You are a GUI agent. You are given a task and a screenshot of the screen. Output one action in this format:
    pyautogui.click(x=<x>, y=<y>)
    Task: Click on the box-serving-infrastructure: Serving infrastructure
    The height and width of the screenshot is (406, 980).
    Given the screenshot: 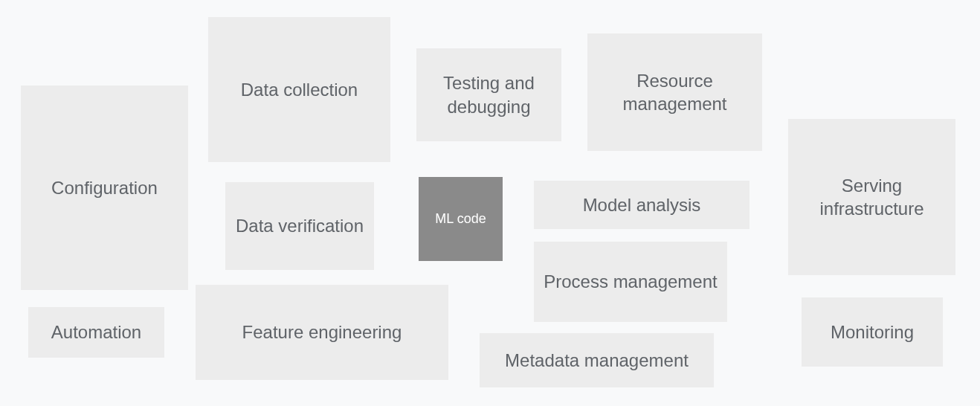 What is the action you would take?
    pyautogui.click(x=871, y=197)
    